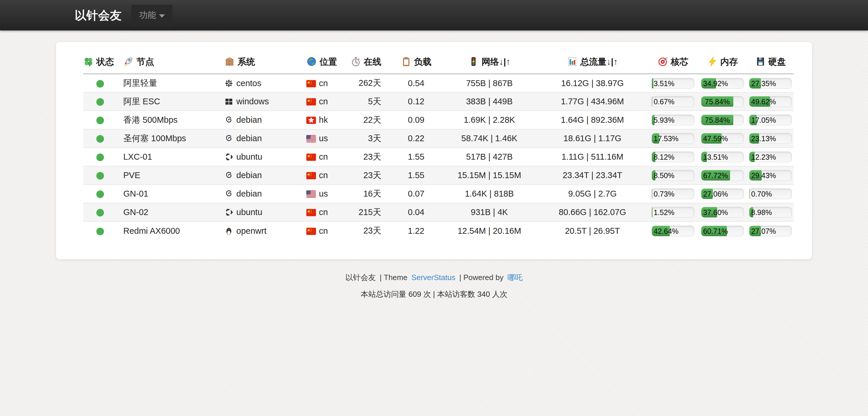  I want to click on cpu-usage-bar: 8.12%, so click(673, 157).